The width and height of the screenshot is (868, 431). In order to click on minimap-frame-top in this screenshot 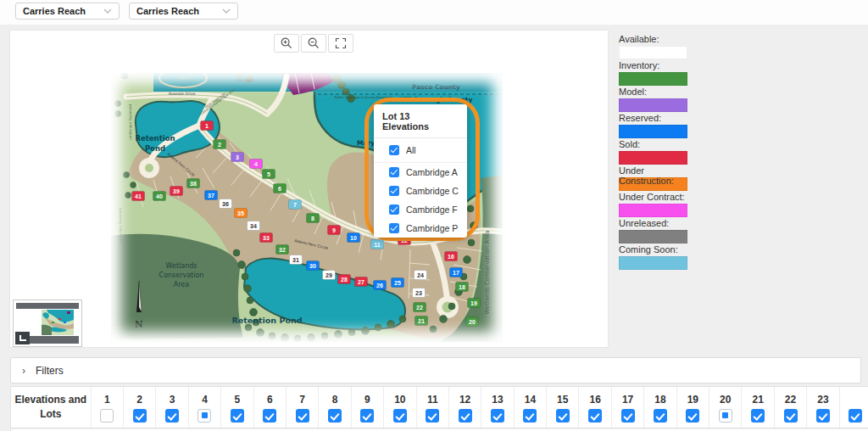, I will do `click(47, 305)`.